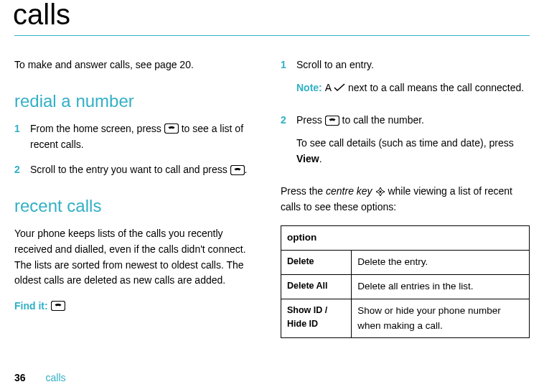 The image size is (544, 392). I want to click on view-key-name: View, so click(308, 159).